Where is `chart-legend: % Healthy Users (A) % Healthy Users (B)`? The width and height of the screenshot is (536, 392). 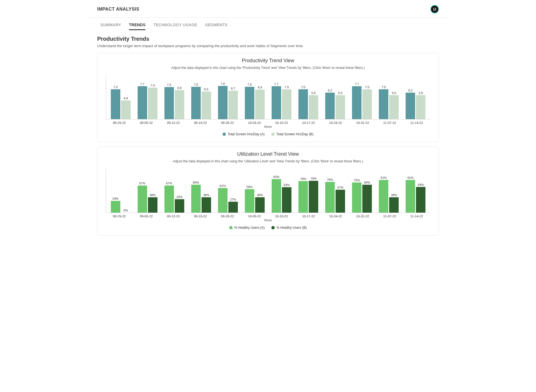 chart-legend: % Healthy Users (A) % Healthy Users (B) is located at coordinates (268, 228).